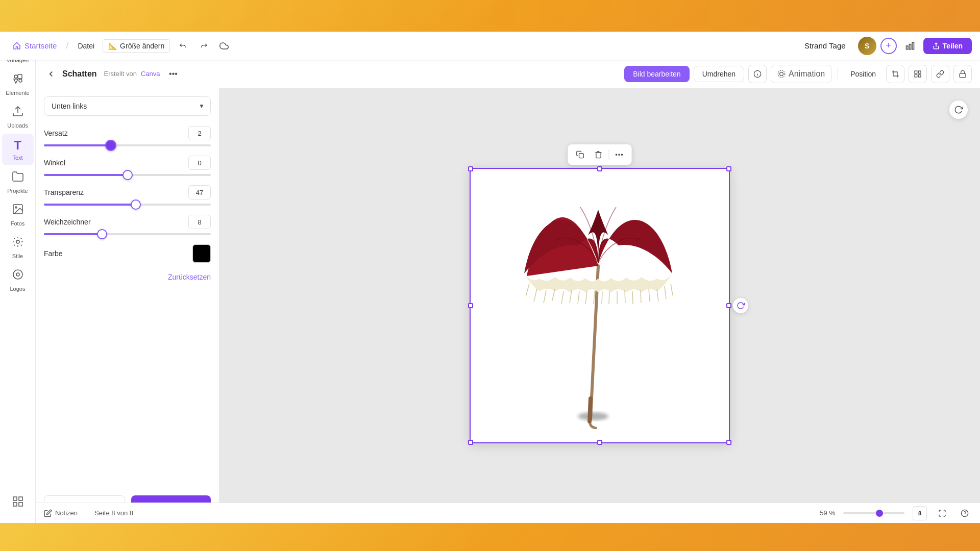 The width and height of the screenshot is (980, 551). I want to click on chart-icon, so click(910, 46).